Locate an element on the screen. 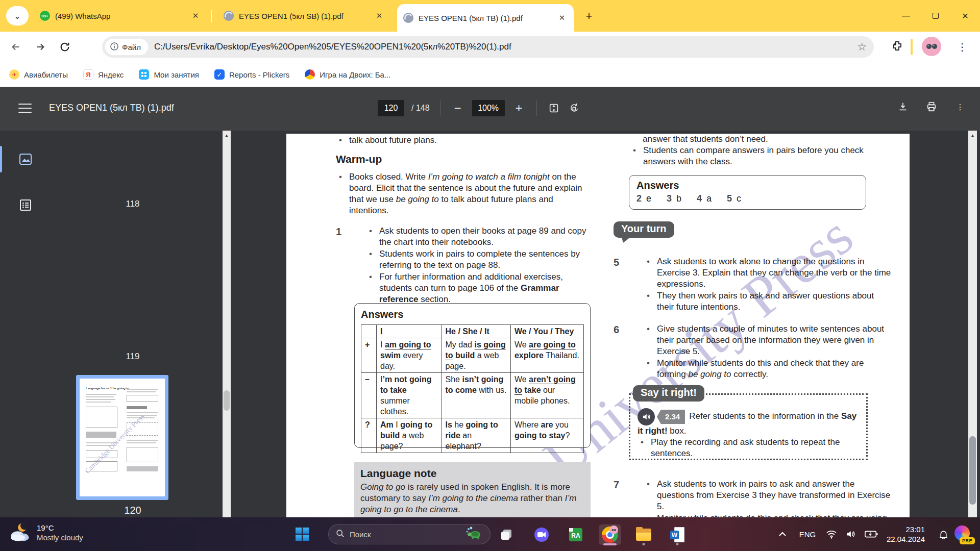 This screenshot has height=551, width=980. address-bar: Файл ☆ is located at coordinates (488, 47).